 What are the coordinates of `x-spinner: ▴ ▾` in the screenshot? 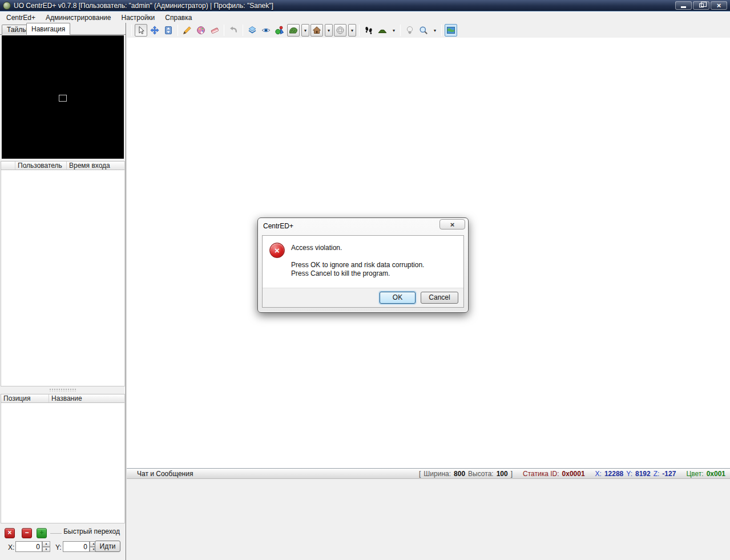 It's located at (46, 547).